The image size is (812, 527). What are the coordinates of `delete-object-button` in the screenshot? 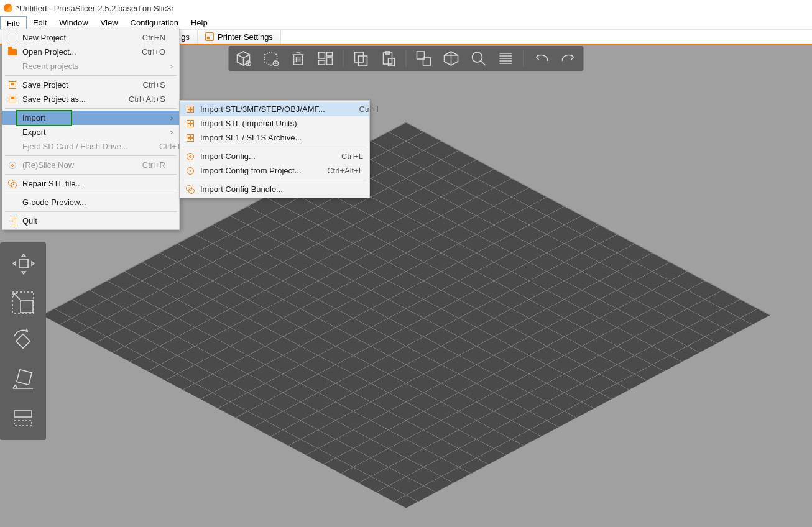 It's located at (271, 58).